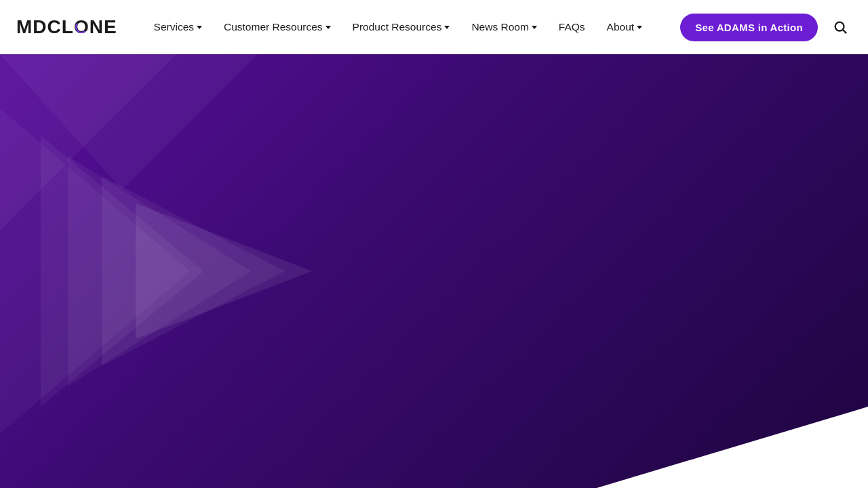 The width and height of the screenshot is (868, 488). What do you see at coordinates (273, 27) in the screenshot?
I see `nav-label-customer-resources: Customer Resources` at bounding box center [273, 27].